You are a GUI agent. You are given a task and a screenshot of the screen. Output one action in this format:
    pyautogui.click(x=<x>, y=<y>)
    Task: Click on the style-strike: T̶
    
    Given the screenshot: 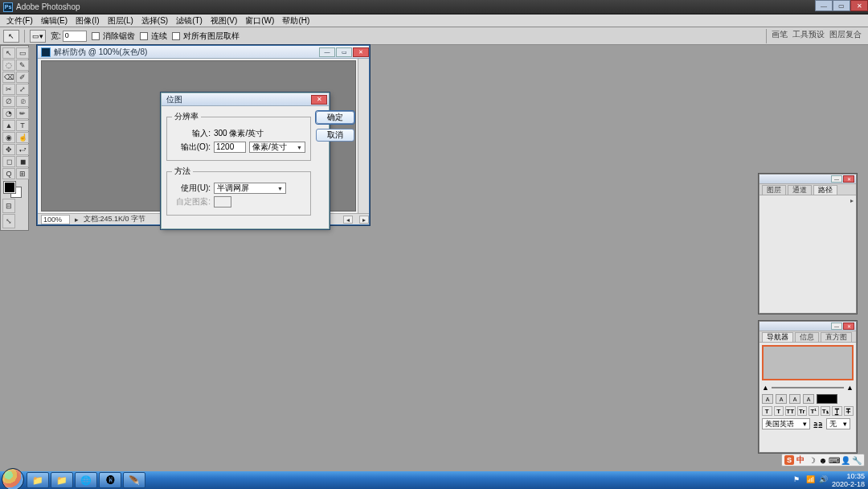 What is the action you would take?
    pyautogui.click(x=849, y=411)
    